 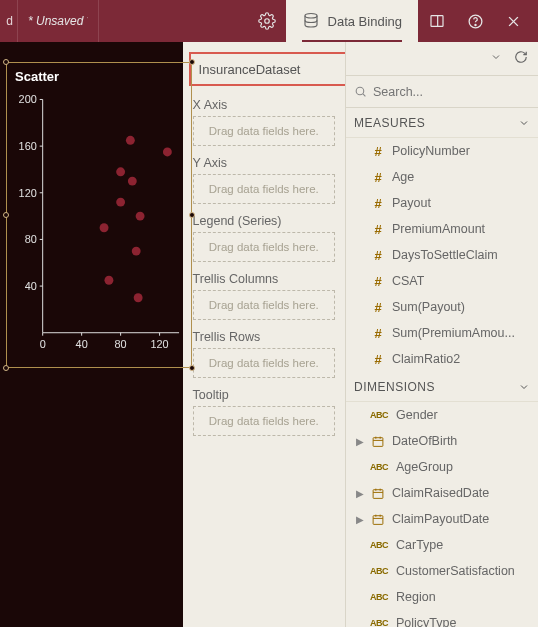 What do you see at coordinates (496, 58) in the screenshot?
I see `dataset-dropdown-icon` at bounding box center [496, 58].